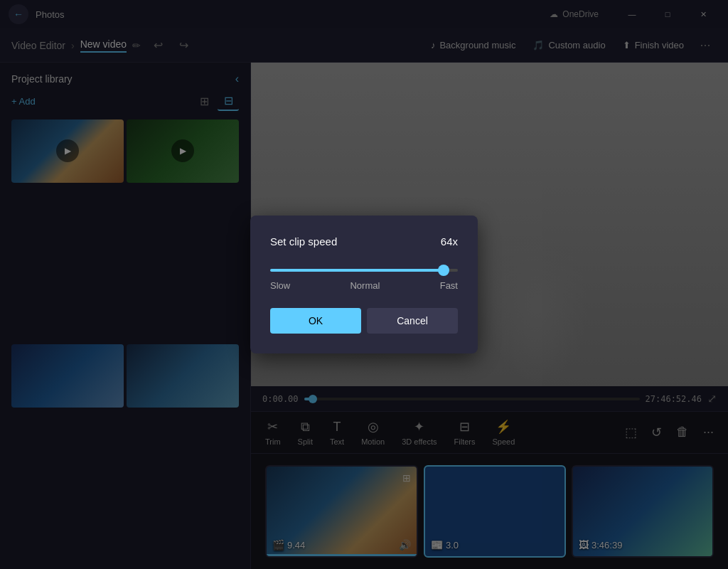 The image size is (728, 569). Describe the element at coordinates (449, 242) in the screenshot. I see `speed-value-display: 64x` at that location.